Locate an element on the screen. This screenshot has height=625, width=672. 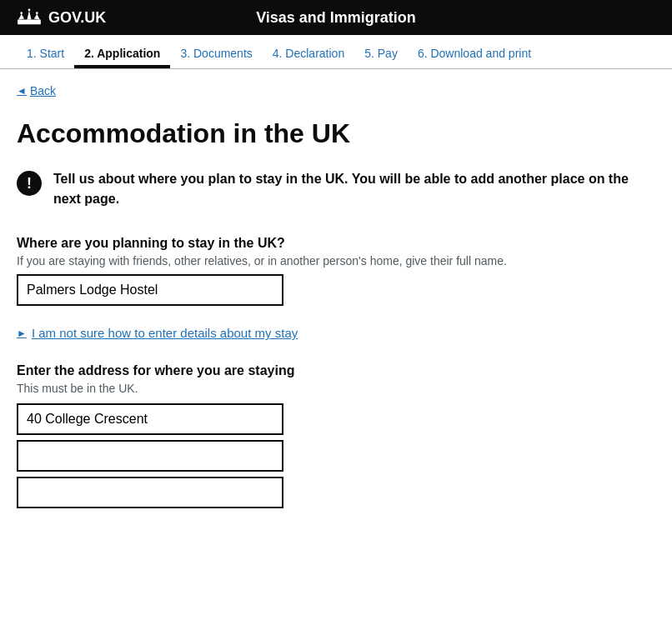
page-title: Accommodation in the UK is located at coordinates (325, 133).